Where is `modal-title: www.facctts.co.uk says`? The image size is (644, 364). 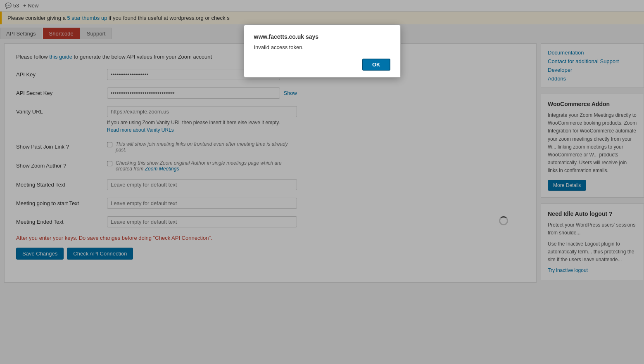
modal-title: www.facctts.co.uk says is located at coordinates (322, 37).